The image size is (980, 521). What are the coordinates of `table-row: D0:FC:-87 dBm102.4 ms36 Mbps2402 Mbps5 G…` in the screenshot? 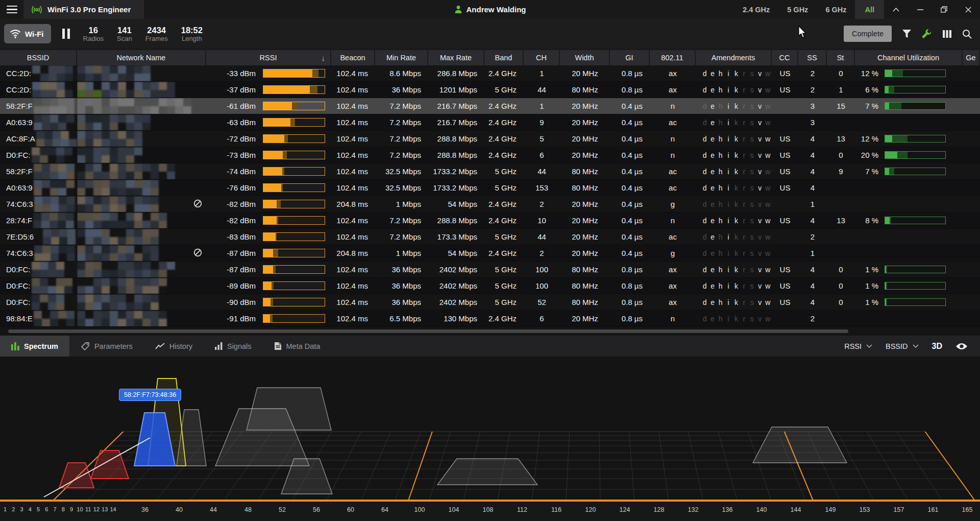 It's located at (490, 270).